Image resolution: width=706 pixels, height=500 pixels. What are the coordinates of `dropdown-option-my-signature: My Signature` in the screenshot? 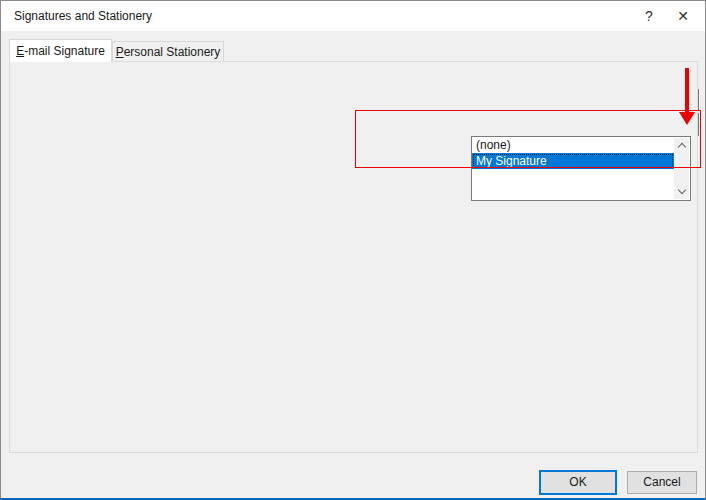 It's located at (573, 161).